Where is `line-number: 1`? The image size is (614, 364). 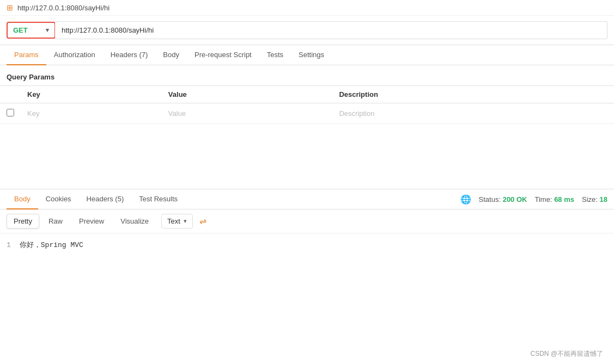 line-number: 1 is located at coordinates (9, 245).